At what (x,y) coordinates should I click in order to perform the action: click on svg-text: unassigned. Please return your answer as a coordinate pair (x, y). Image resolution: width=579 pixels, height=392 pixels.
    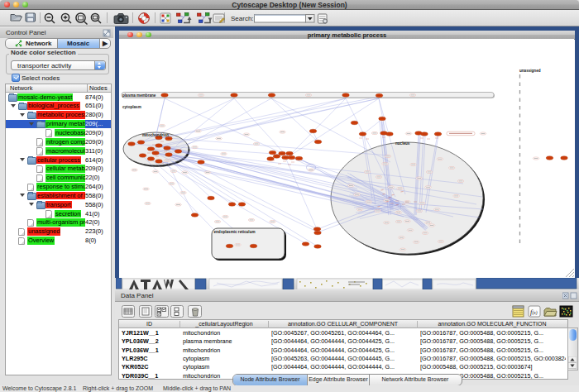
    Looking at the image, I should click on (530, 71).